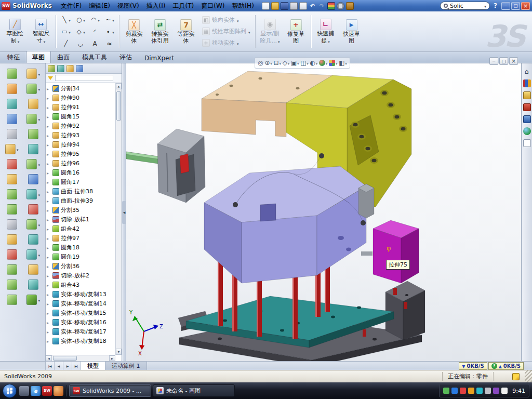 The image size is (532, 399). Describe the element at coordinates (366, 201) in the screenshot. I see `part-fitting` at that location.